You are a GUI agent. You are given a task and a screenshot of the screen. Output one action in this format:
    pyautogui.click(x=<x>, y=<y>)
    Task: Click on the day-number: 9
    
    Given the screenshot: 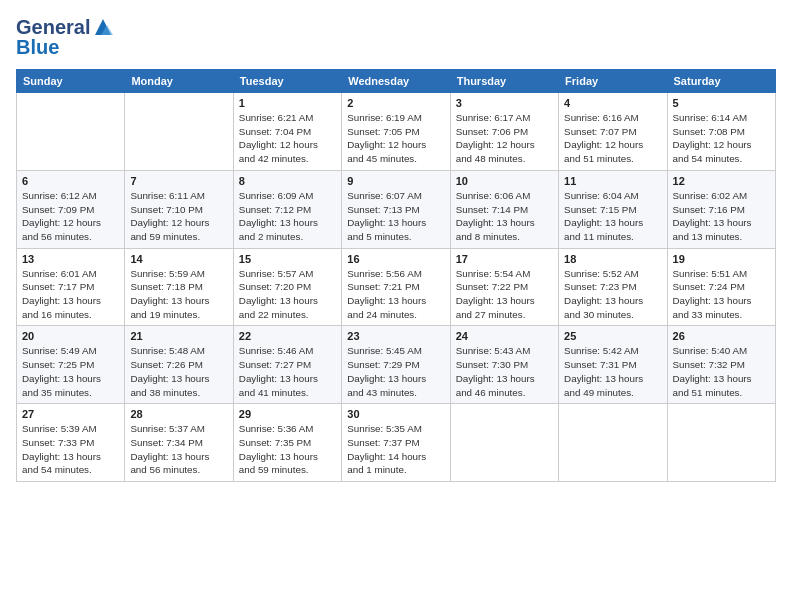 What is the action you would take?
    pyautogui.click(x=396, y=181)
    